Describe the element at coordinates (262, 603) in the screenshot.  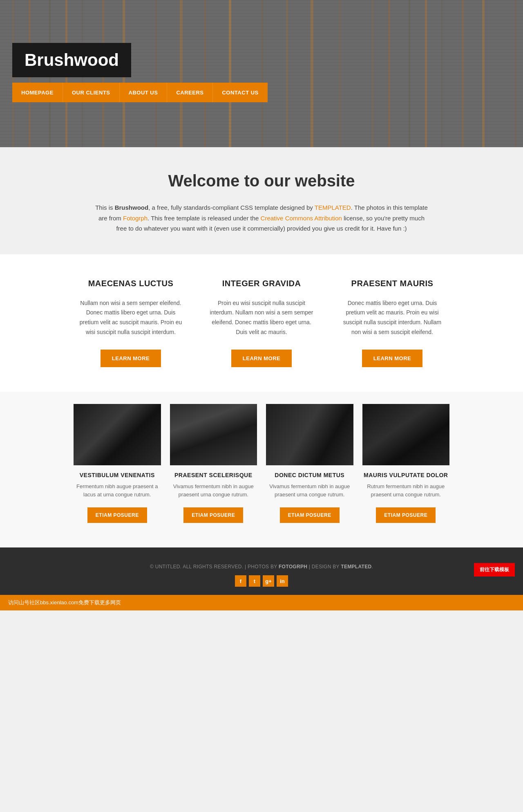
I see `watermark-bar: 访问山号社区bbs.xienlao.com免费下载更多网页` at that location.